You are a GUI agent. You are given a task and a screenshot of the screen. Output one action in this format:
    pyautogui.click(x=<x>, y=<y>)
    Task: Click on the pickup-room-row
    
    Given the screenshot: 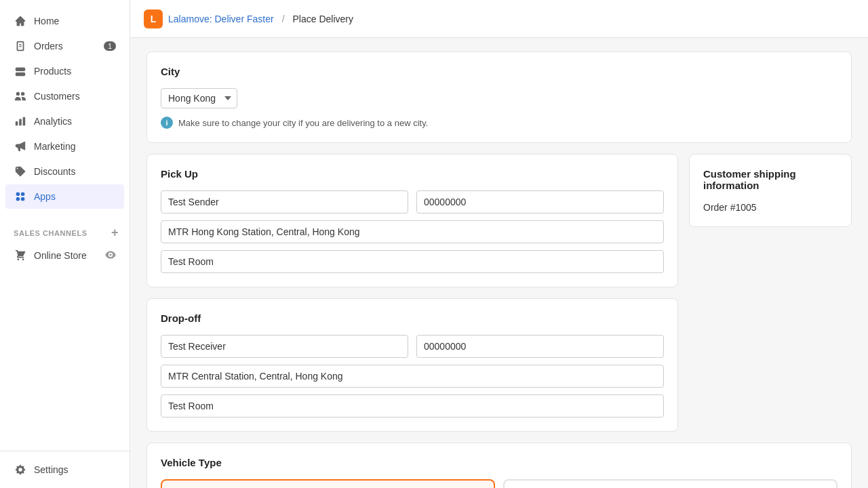 What is the action you would take?
    pyautogui.click(x=412, y=262)
    